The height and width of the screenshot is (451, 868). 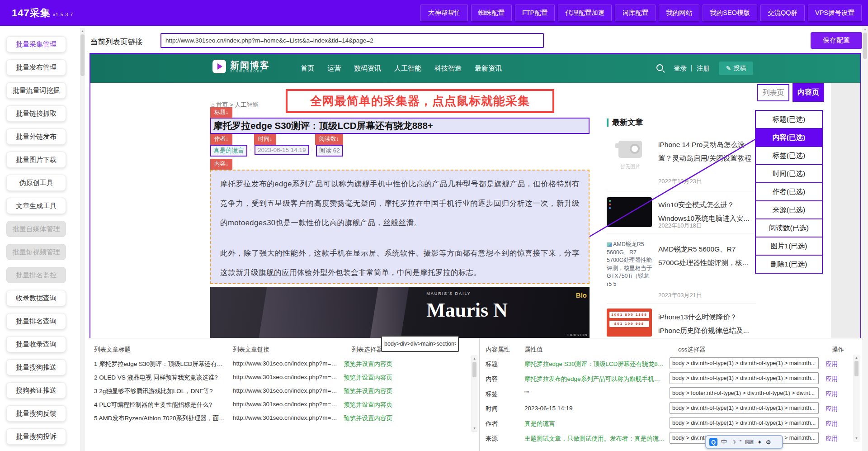 I want to click on login-link: 登录, so click(x=680, y=69).